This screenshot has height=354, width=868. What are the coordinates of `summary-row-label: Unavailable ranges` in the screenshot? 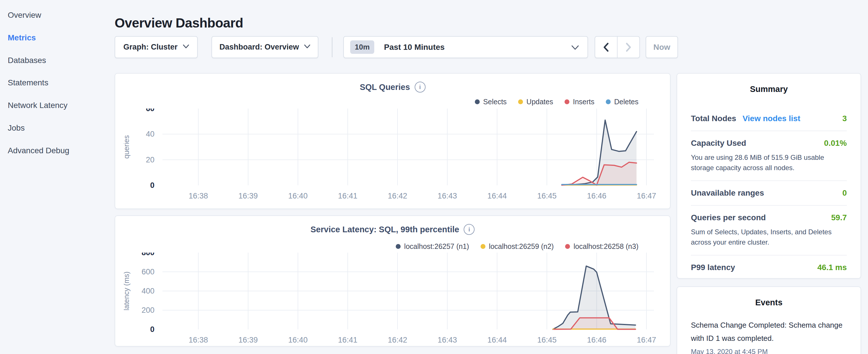 It's located at (727, 193).